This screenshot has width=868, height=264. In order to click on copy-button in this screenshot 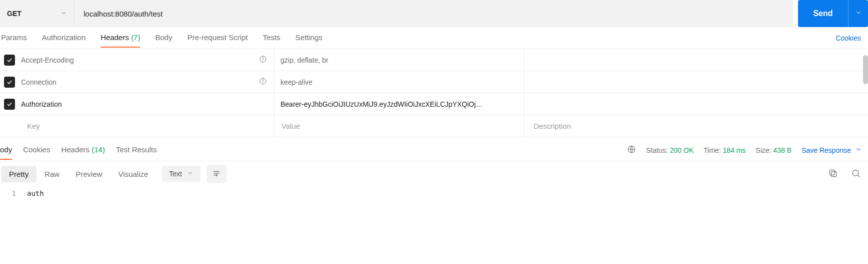, I will do `click(833, 174)`.